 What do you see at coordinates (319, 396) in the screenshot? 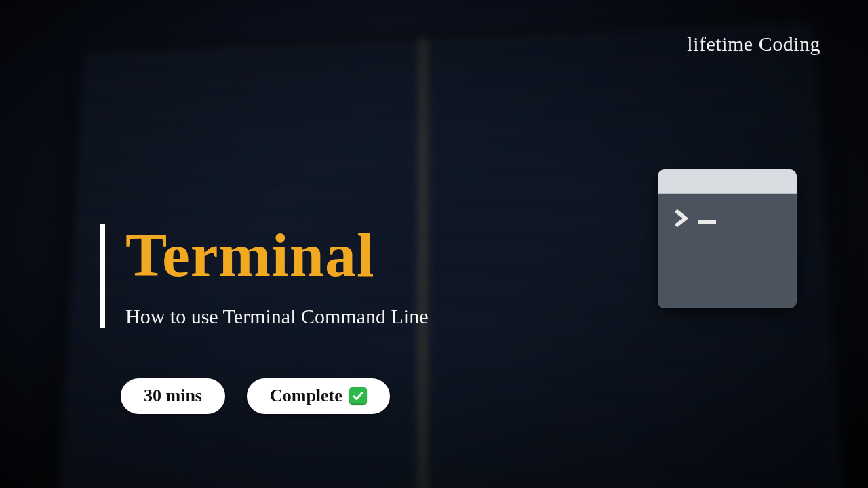
I see `status-pill: Complete` at bounding box center [319, 396].